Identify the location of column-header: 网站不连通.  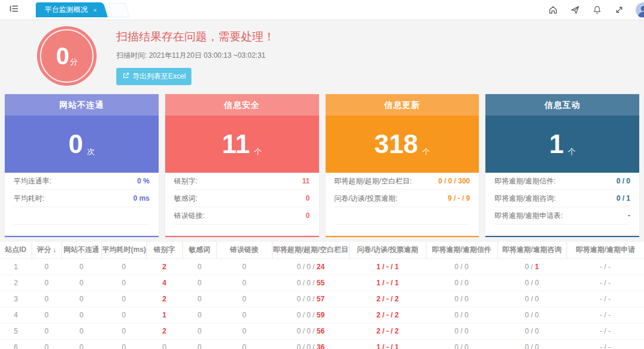
(81, 250).